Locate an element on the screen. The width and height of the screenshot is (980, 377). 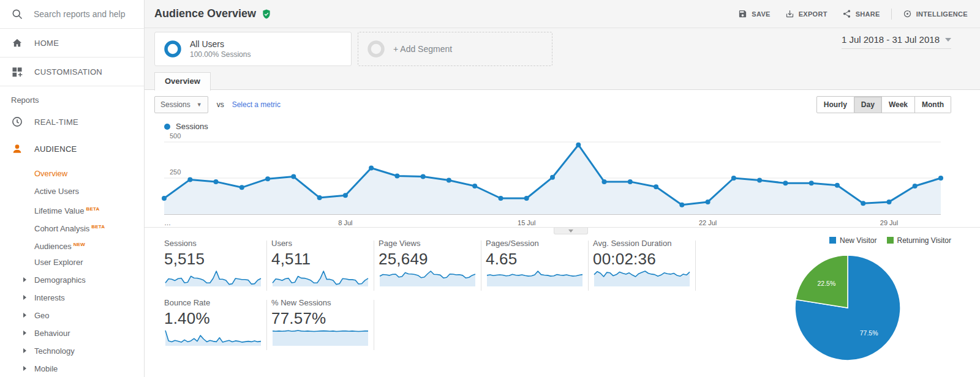
search-input is located at coordinates (86, 14).